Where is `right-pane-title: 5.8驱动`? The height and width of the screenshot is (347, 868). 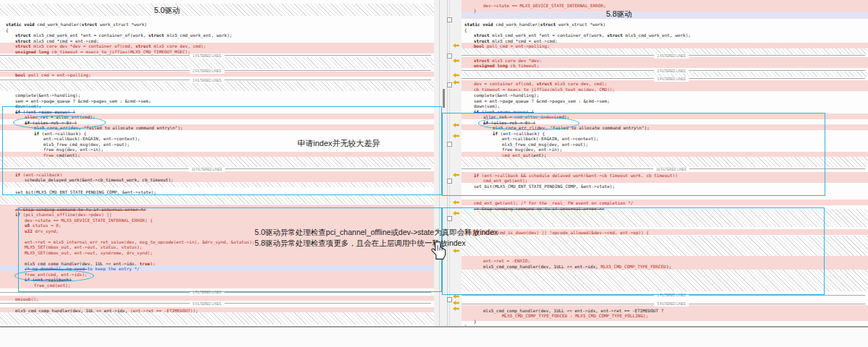
right-pane-title: 5.8驱动 is located at coordinates (619, 14).